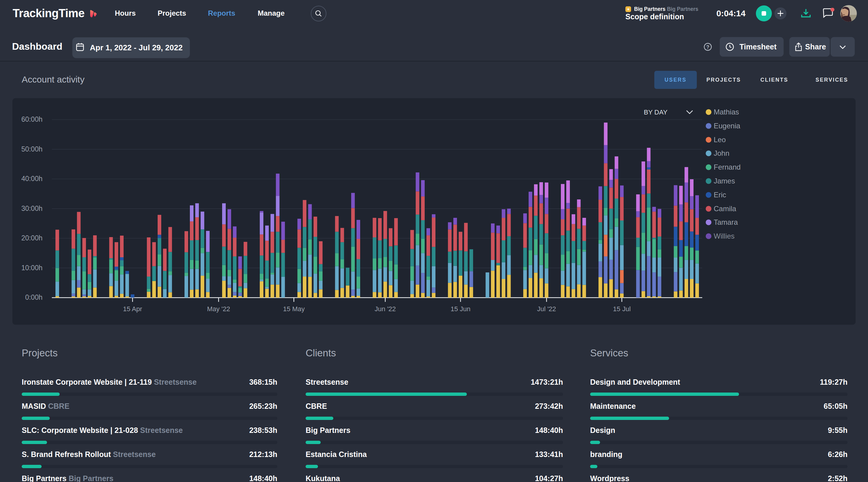 The height and width of the screenshot is (482, 868). Describe the element at coordinates (32, 268) in the screenshot. I see `svg-text: 10:00h` at that location.